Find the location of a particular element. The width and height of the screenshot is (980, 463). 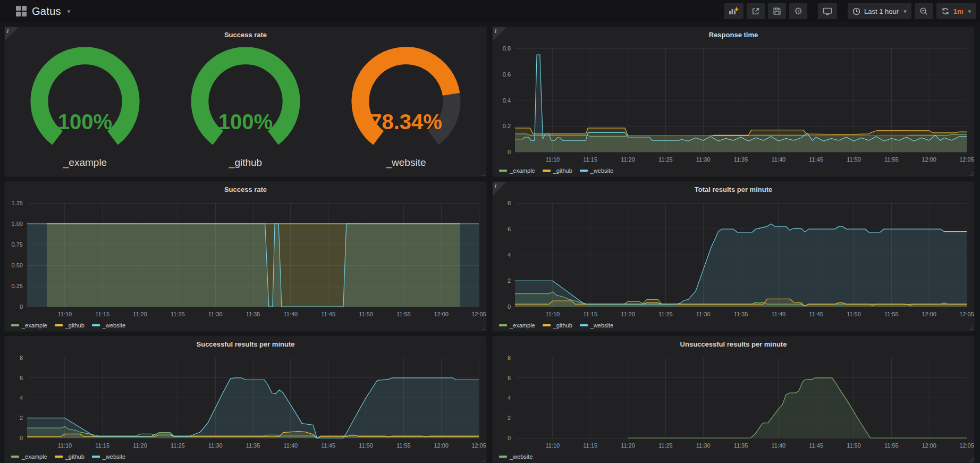

refresh-icon is located at coordinates (945, 11).